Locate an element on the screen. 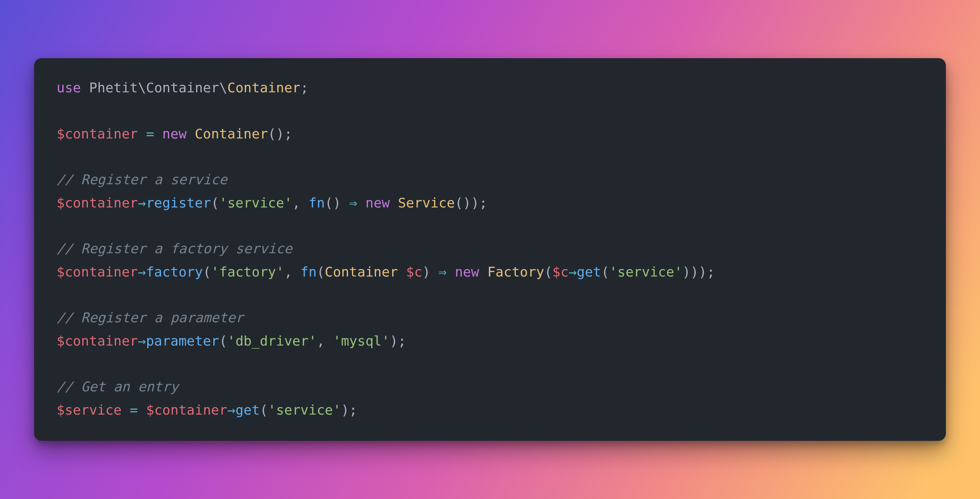 The height and width of the screenshot is (499, 980). code-token: ()); is located at coordinates (471, 203).